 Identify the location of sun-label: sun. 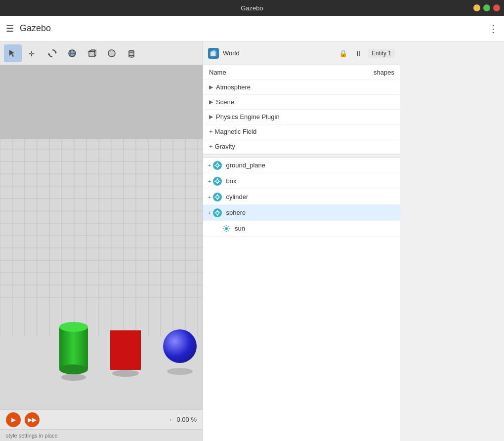
(240, 228).